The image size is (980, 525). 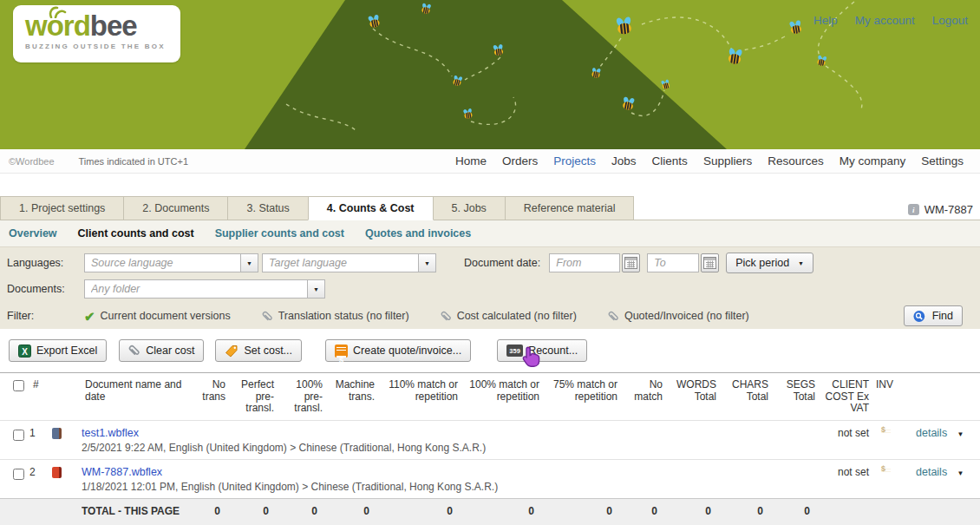 What do you see at coordinates (490, 289) in the screenshot?
I see `documents-row: Documents: ▼` at bounding box center [490, 289].